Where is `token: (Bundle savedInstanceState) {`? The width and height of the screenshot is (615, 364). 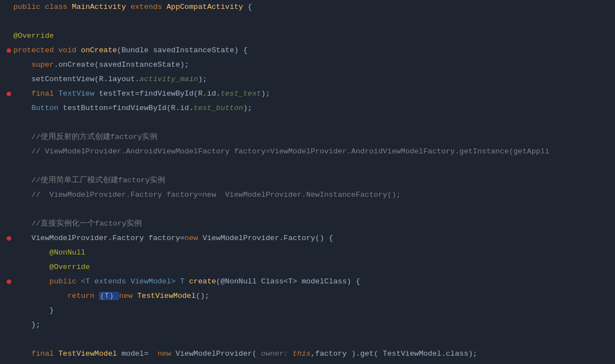
token: (Bundle savedInstanceState) { is located at coordinates (182, 50).